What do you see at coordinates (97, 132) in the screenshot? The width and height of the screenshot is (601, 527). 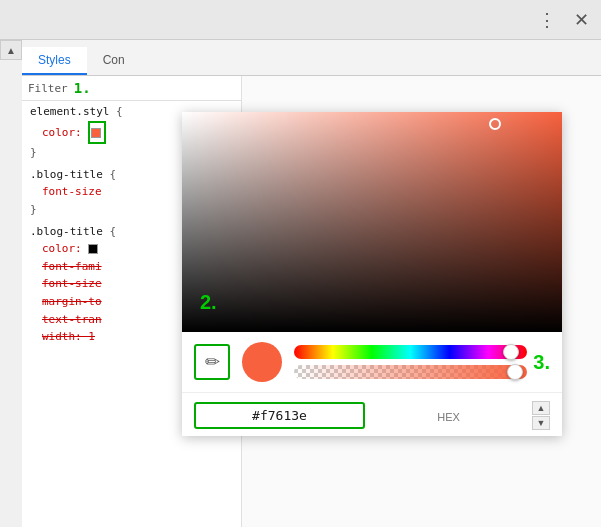 I see `rule1-value` at bounding box center [97, 132].